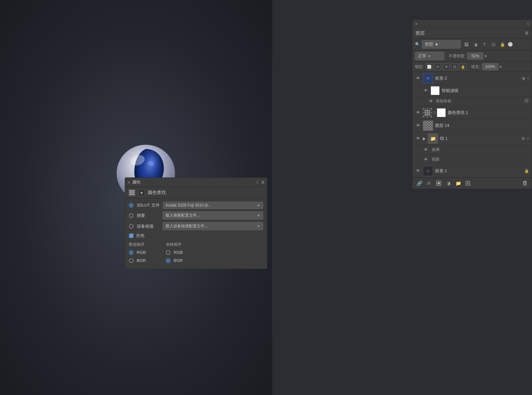 The height and width of the screenshot is (395, 532). I want to click on color-lookup-thumb-wrapper: ⊃, so click(434, 113).